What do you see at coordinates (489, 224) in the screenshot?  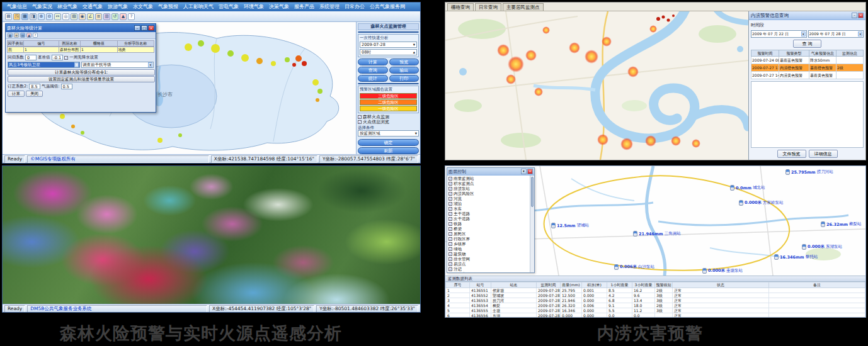 I see `layer-item: 铁路` at bounding box center [489, 224].